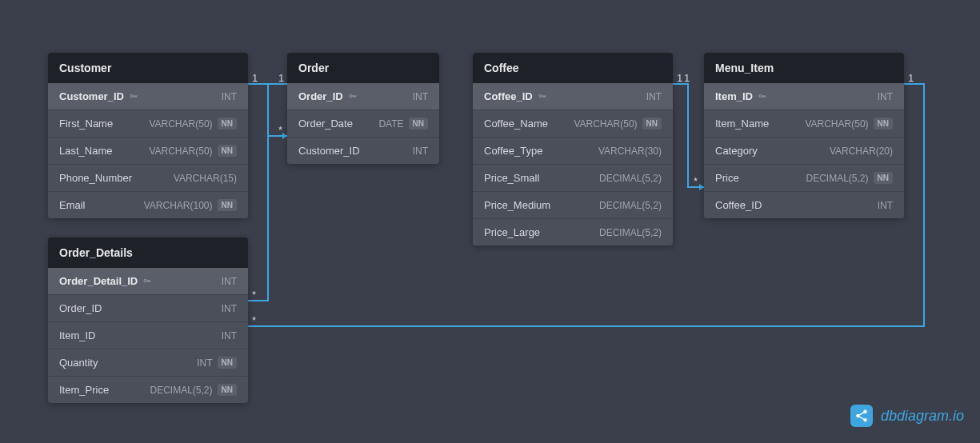  I want to click on table-menu-item: Menu_Item Item_ID INT Item_Name VARCHAR(…, so click(804, 136).